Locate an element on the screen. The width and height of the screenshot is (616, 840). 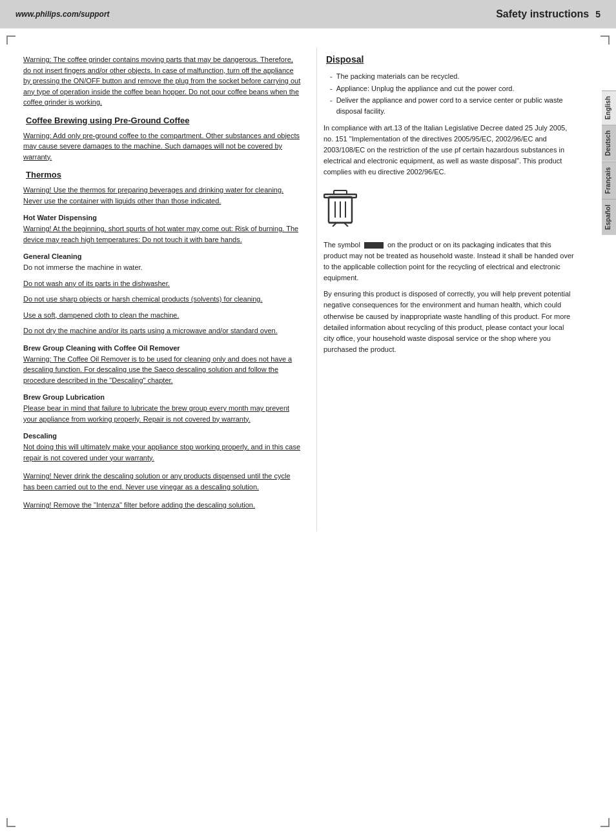
descaling-warning2-block: Warning! Remove the "Intenza" filter bef… is located at coordinates (162, 505).